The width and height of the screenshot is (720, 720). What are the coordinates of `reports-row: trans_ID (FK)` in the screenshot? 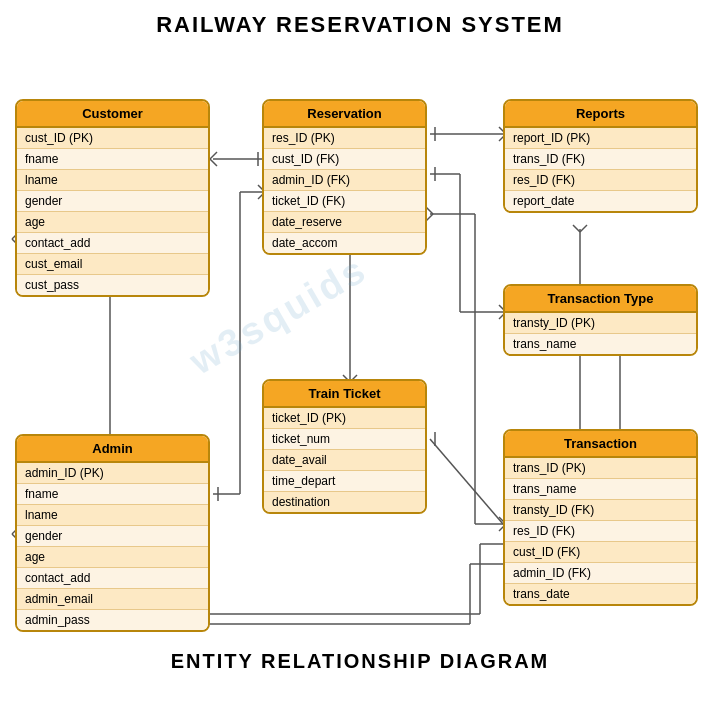 It's located at (600, 160).